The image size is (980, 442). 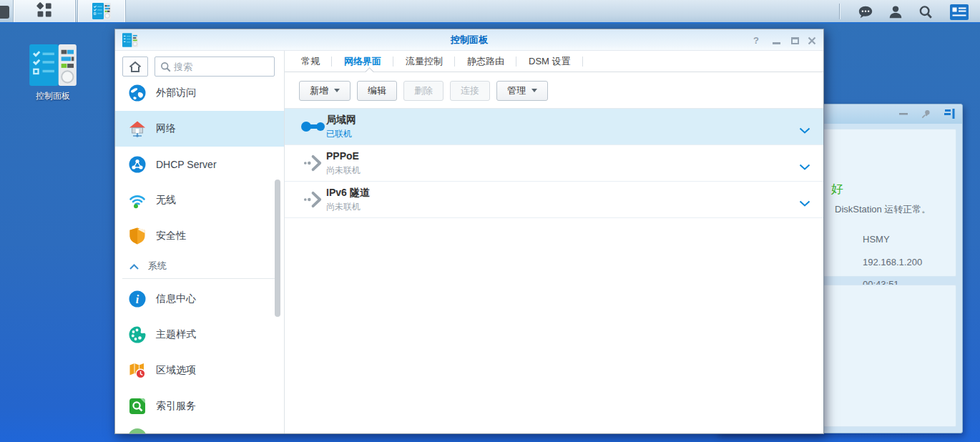 What do you see at coordinates (876, 239) in the screenshot?
I see `server-name-value: HSMY` at bounding box center [876, 239].